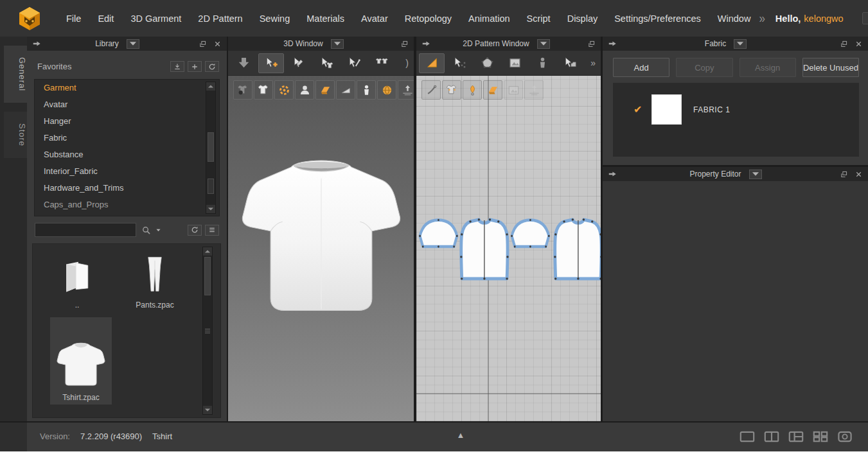 Image resolution: width=868 pixels, height=454 pixels. What do you see at coordinates (220, 19) in the screenshot?
I see `menu-item: 2D Pattern` at bounding box center [220, 19].